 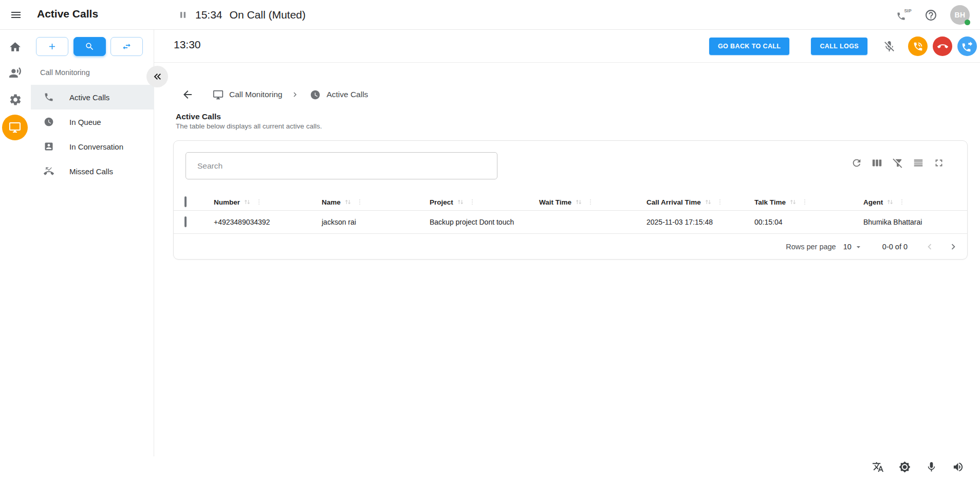 I want to click on contact-card-icon, so click(x=49, y=146).